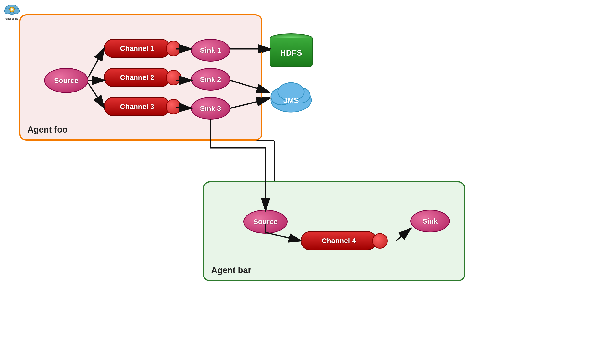  Describe the element at coordinates (339, 241) in the screenshot. I see `channel-4-label: Channel 4` at that location.